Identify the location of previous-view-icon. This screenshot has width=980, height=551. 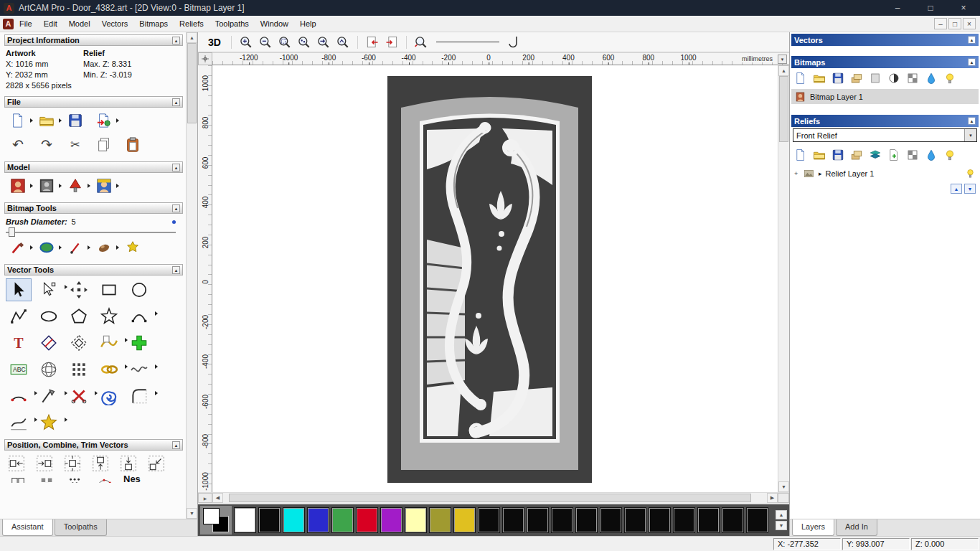
(372, 42).